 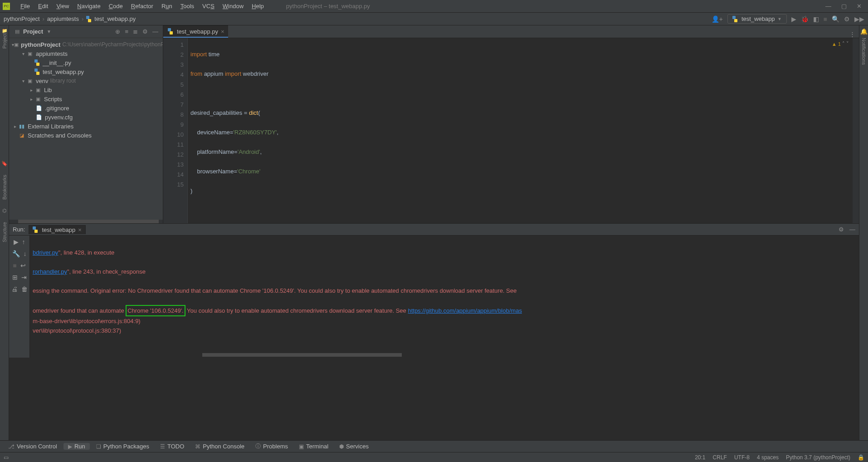 What do you see at coordinates (5, 163) in the screenshot?
I see `bookmarks-icon: 🔖` at bounding box center [5, 163].